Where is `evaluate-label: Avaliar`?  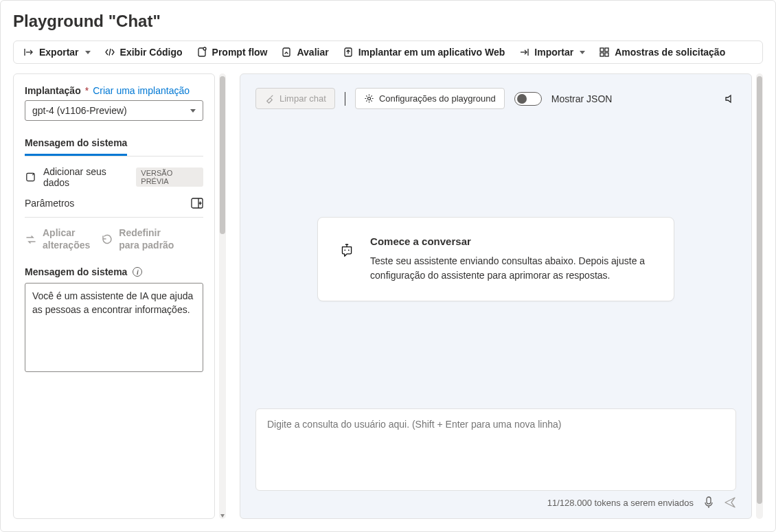 evaluate-label: Avaliar is located at coordinates (312, 52).